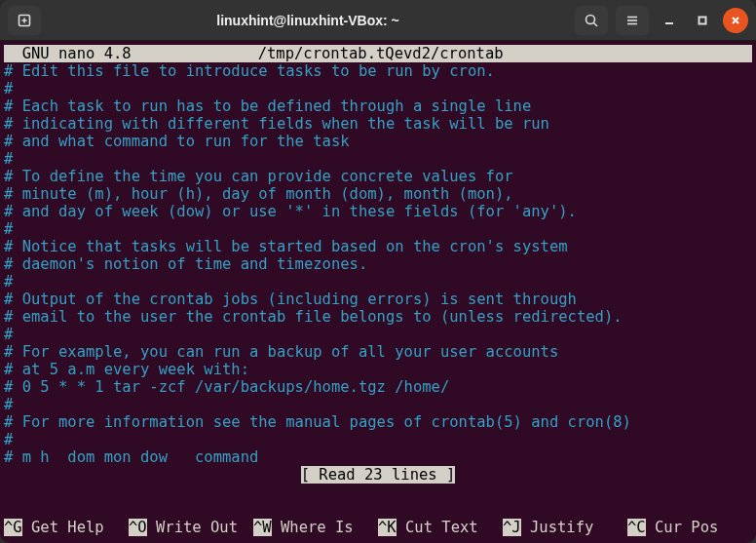 This screenshot has width=756, height=543. What do you see at coordinates (378, 387) in the screenshot?
I see `editor-line: # 0 5 * * 1 tar -zcf /var/backups/home.t…` at bounding box center [378, 387].